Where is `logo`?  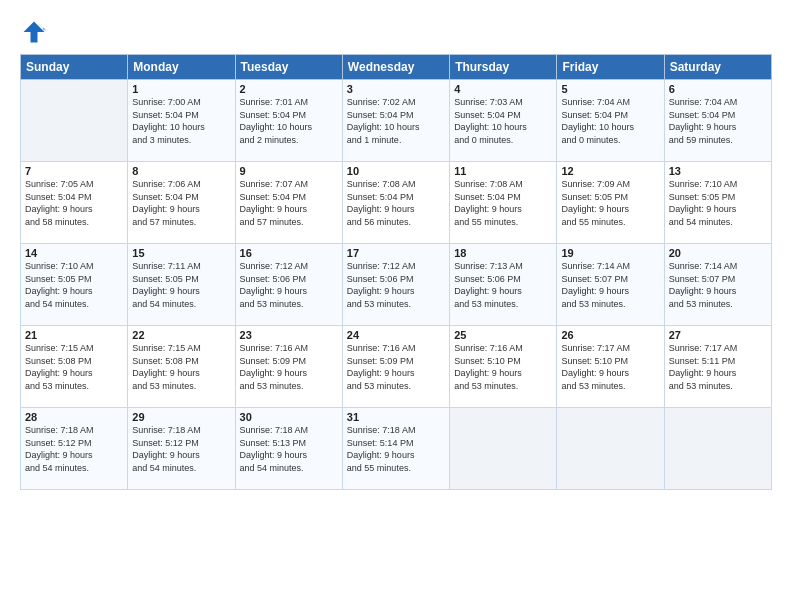 logo is located at coordinates (36, 32).